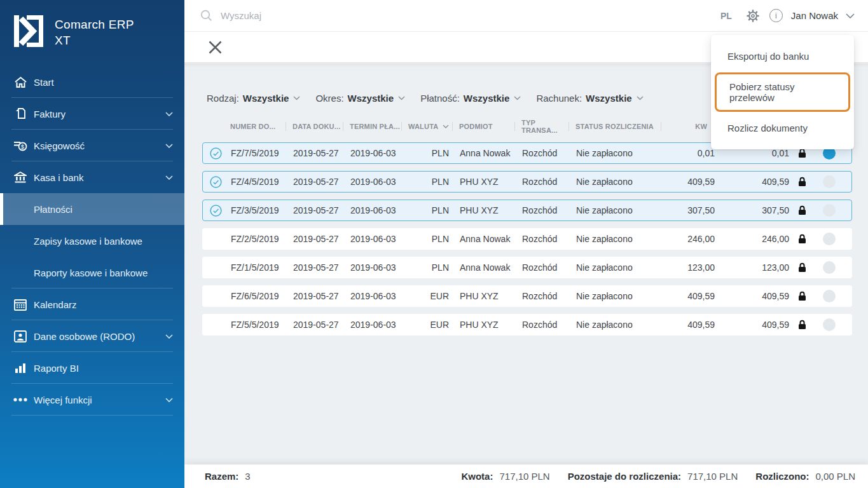  I want to click on statusbar-kwota: Kwota: 717,10 PLN, so click(505, 477).